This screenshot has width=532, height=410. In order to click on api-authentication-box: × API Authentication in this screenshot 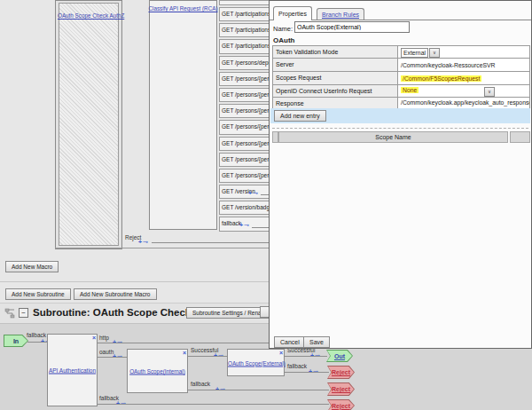, I will do `click(73, 370)`.